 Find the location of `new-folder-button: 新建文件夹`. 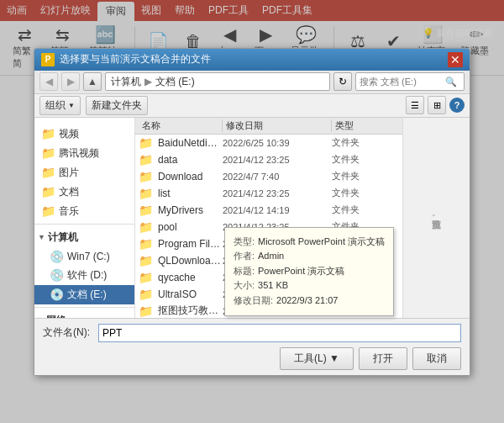

new-folder-button: 新建文件夹 is located at coordinates (117, 106).